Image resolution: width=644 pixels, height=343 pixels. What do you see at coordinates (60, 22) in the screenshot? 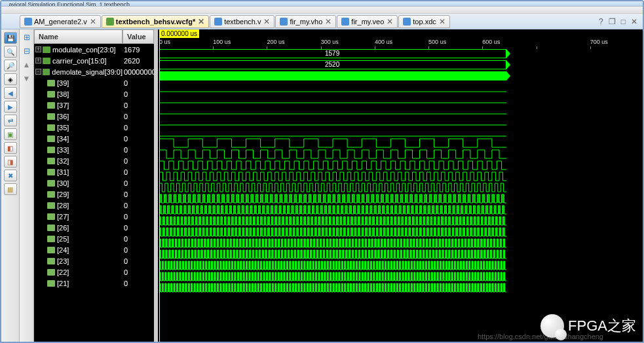
I see `tab-0: AM_generate2.v✕` at bounding box center [60, 22].